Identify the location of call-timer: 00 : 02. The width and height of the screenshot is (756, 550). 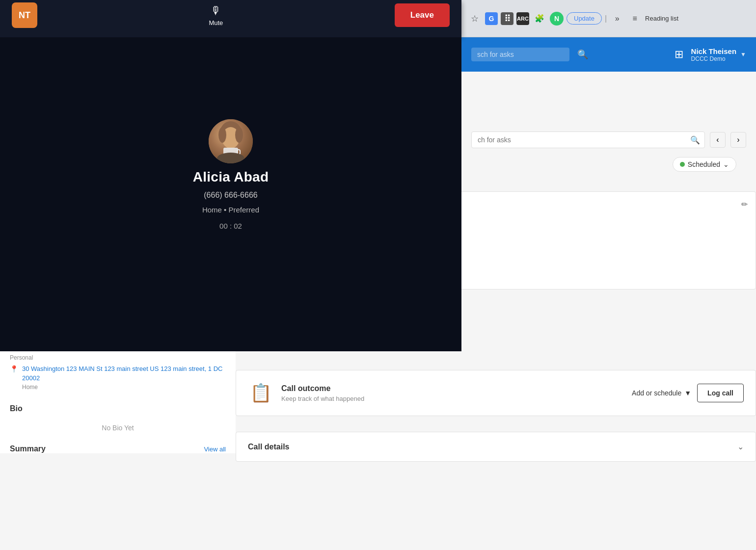
(231, 226).